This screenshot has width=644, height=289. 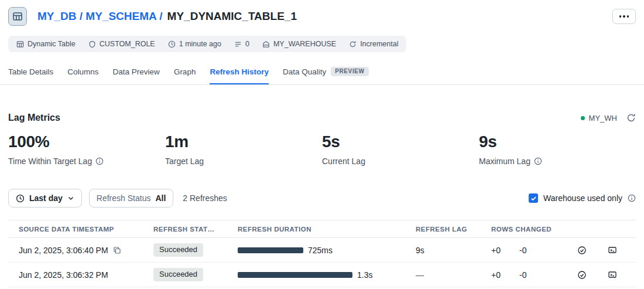 I want to click on col-refresh-lag: REFRESH LAG, so click(x=453, y=229).